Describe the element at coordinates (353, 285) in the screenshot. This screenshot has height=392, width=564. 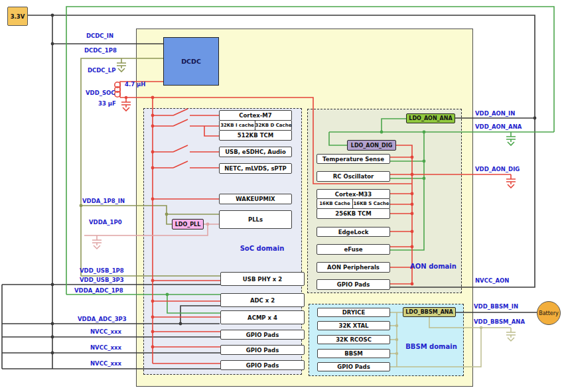
I see `block-gpio-pads-aon: GPIO Pads` at that location.